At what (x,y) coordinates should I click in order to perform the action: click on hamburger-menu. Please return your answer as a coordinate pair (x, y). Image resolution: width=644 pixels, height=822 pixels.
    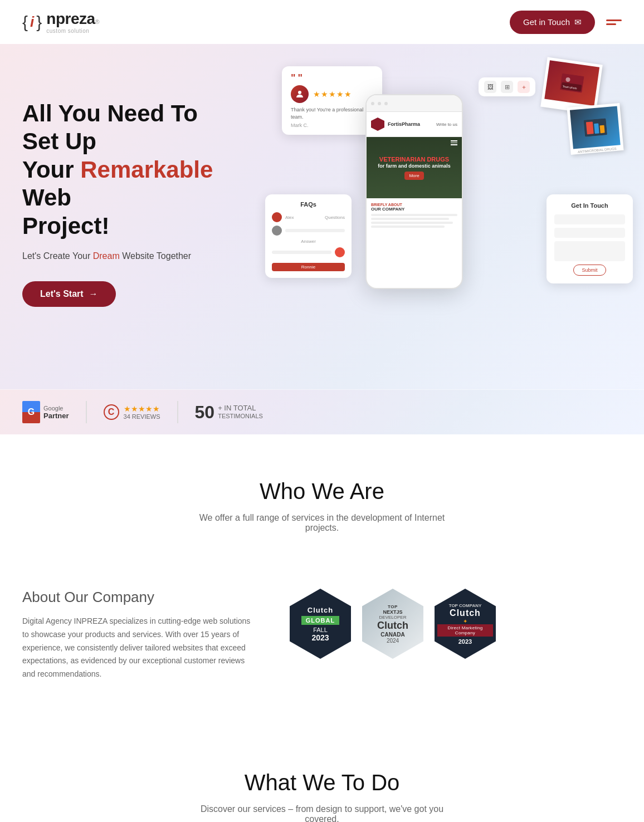
    Looking at the image, I should click on (614, 22).